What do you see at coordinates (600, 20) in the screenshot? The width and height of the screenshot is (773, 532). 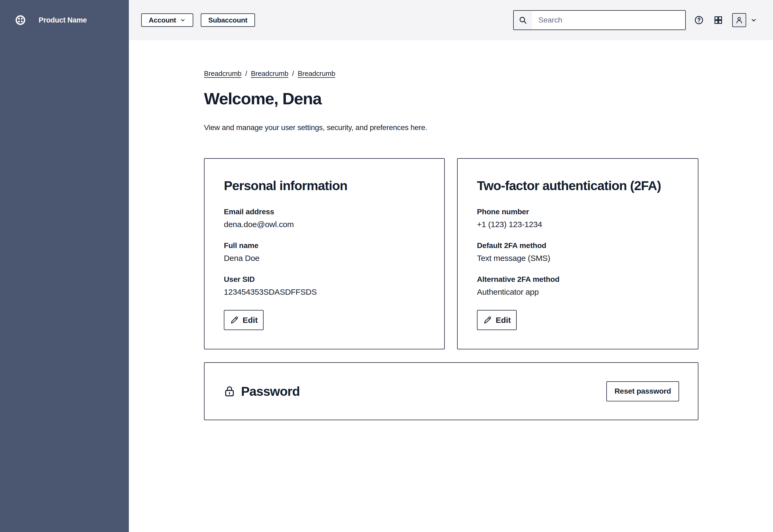 I see `search-box` at bounding box center [600, 20].